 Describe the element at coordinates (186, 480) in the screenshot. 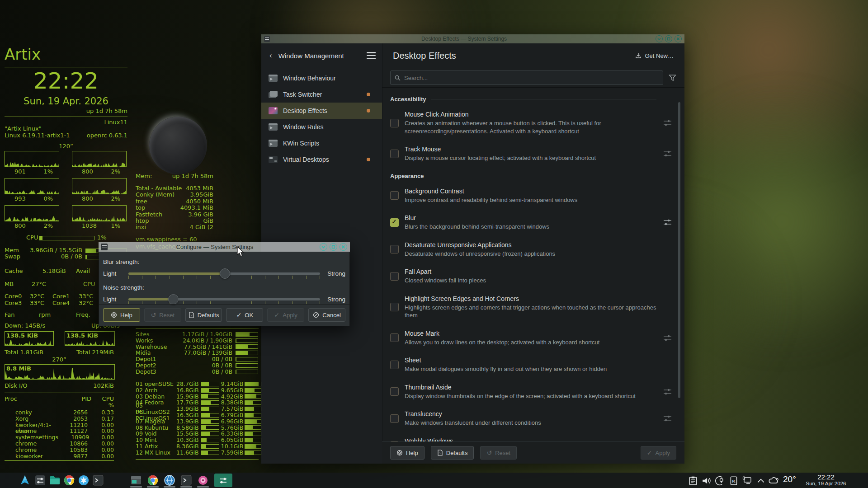

I see `task-terminal-icon` at that location.